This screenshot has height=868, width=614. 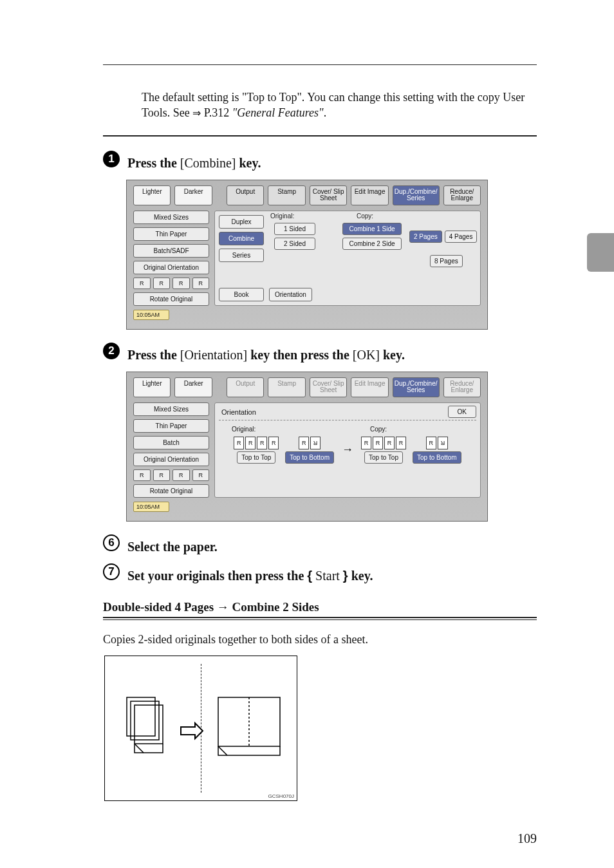 I want to click on step-2: 2 Press the [Orientation] key then press…, so click(x=320, y=353).